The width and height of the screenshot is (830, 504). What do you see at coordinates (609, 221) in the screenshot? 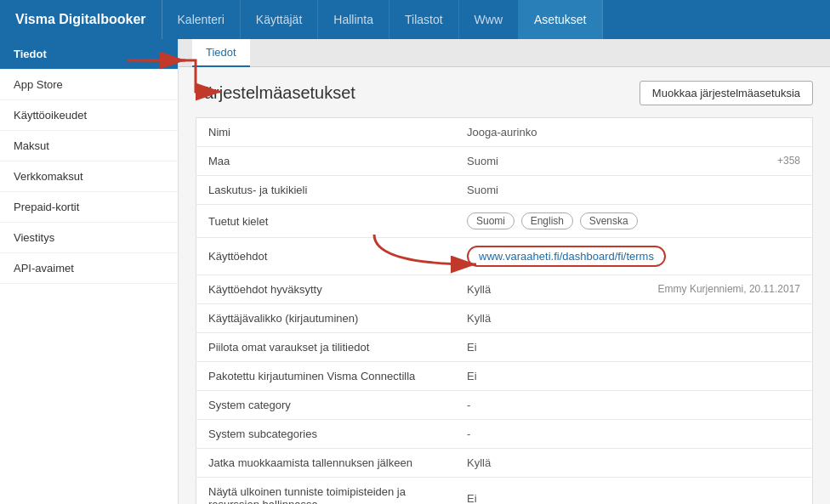
I see `lang-badge-svenska: Svenska` at bounding box center [609, 221].